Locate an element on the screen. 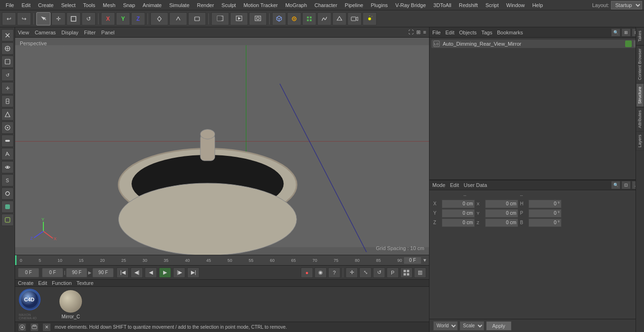 This screenshot has width=644, height=332. menu-motion-tracker: Motion Tracker is located at coordinates (260, 5).